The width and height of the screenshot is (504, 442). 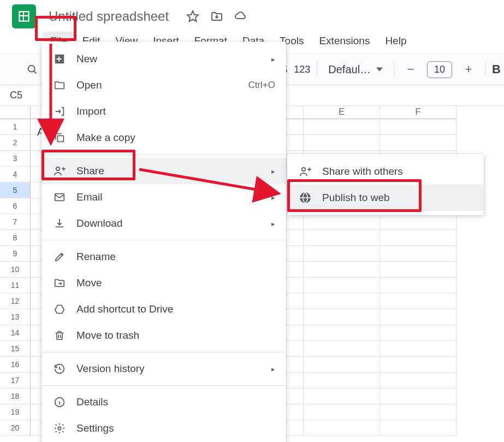 I want to click on row-header: 2, so click(x=15, y=143).